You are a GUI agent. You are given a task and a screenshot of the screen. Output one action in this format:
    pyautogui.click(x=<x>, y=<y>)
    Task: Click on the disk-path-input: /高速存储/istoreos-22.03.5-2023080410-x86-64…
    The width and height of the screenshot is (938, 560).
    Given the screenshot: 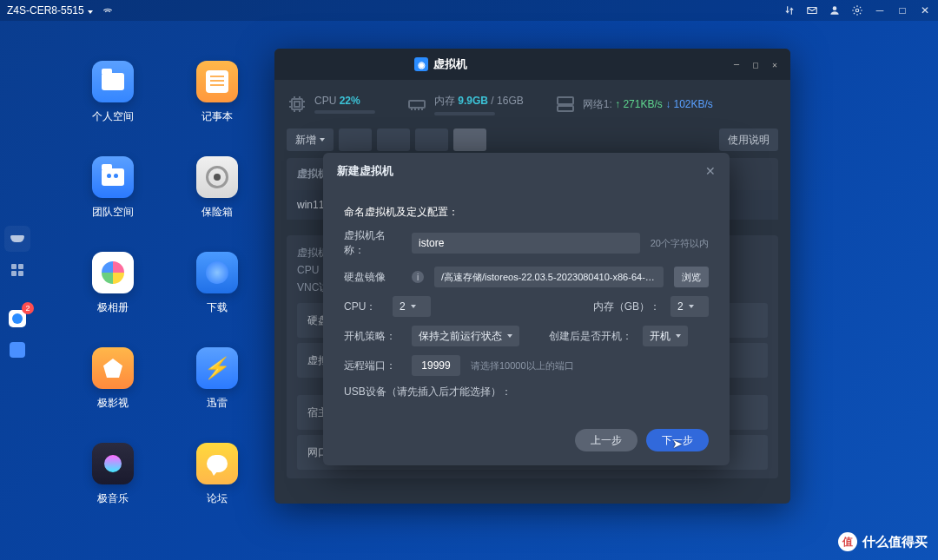 What is the action you would take?
    pyautogui.click(x=549, y=277)
    